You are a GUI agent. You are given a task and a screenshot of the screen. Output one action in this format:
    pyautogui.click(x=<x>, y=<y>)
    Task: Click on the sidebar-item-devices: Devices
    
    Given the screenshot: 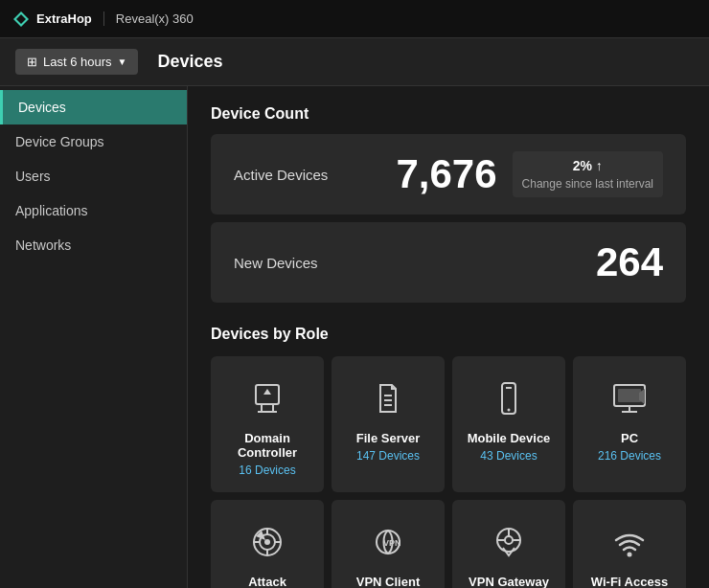 What is the action you would take?
    pyautogui.click(x=94, y=107)
    